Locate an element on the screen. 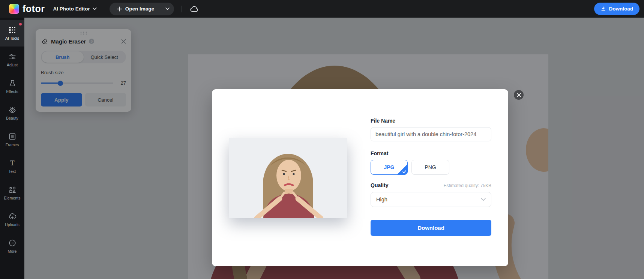 The width and height of the screenshot is (644, 279). app-menu: AI Photo Editor is located at coordinates (75, 9).